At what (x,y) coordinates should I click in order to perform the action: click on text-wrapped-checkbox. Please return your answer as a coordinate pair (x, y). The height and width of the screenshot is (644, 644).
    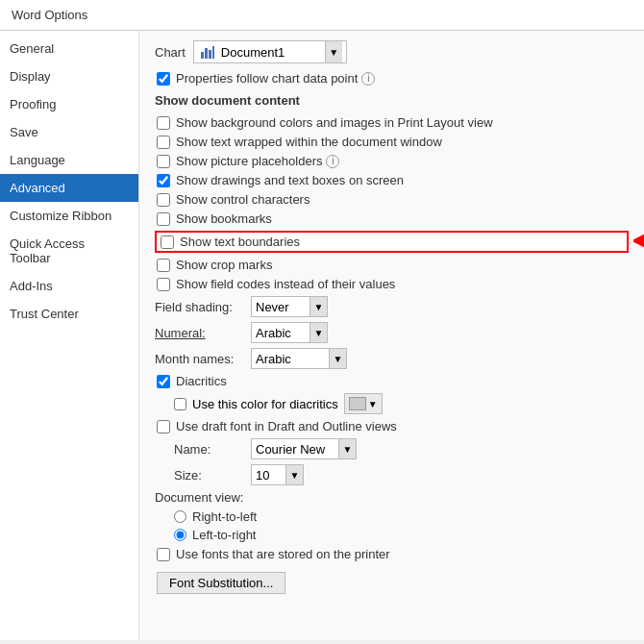
    Looking at the image, I should click on (163, 142).